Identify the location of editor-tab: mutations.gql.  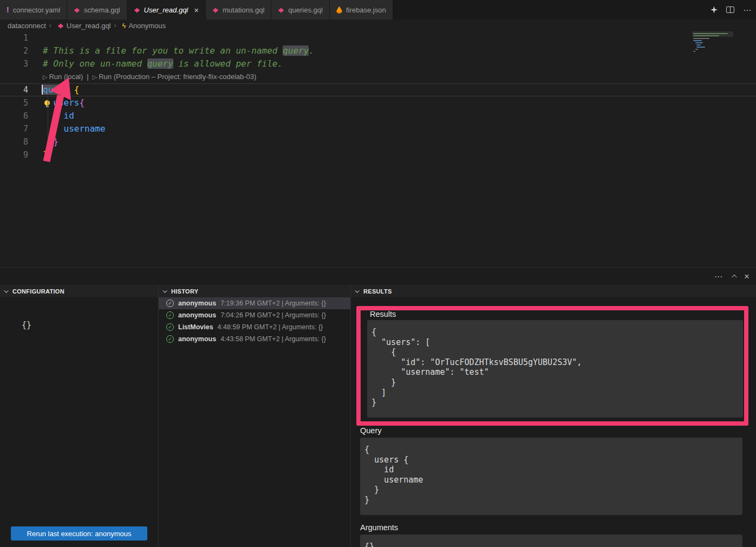
(238, 10).